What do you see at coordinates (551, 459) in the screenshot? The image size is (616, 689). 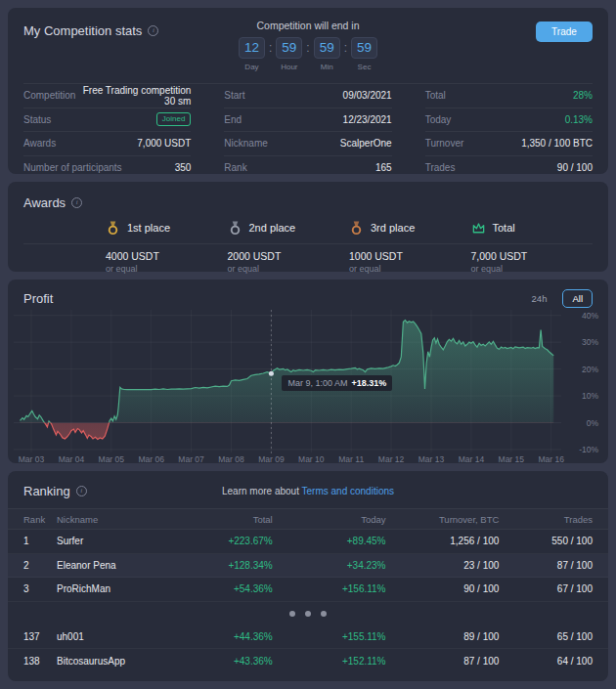 I see `x-axis-tick: Mar 16` at bounding box center [551, 459].